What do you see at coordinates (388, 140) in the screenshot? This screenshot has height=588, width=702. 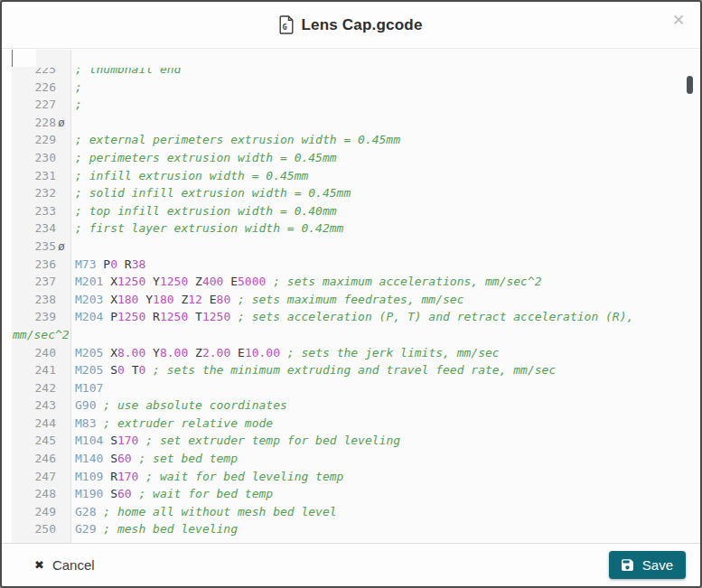 I see `line-code: ; external perimeters extrusion width = …` at bounding box center [388, 140].